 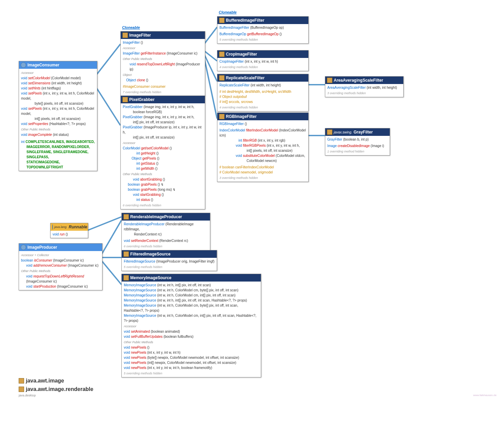 I want to click on class-header: PixelGrabber, so click(x=163, y=100).